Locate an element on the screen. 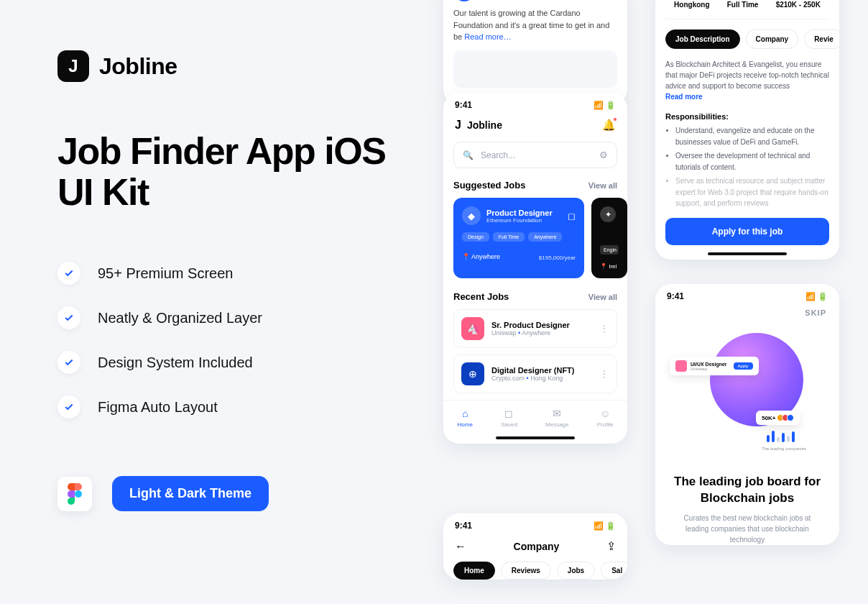 The image size is (868, 604). floating-job-card: UI/UX Designer Uniswap Apply is located at coordinates (714, 366).